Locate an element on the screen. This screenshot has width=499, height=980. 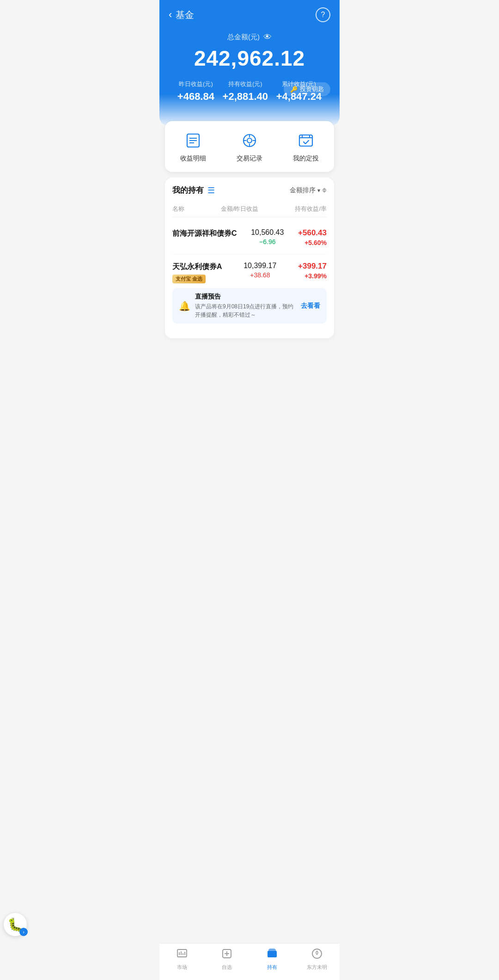
holdings-title: 我的持有 is located at coordinates (188, 190).